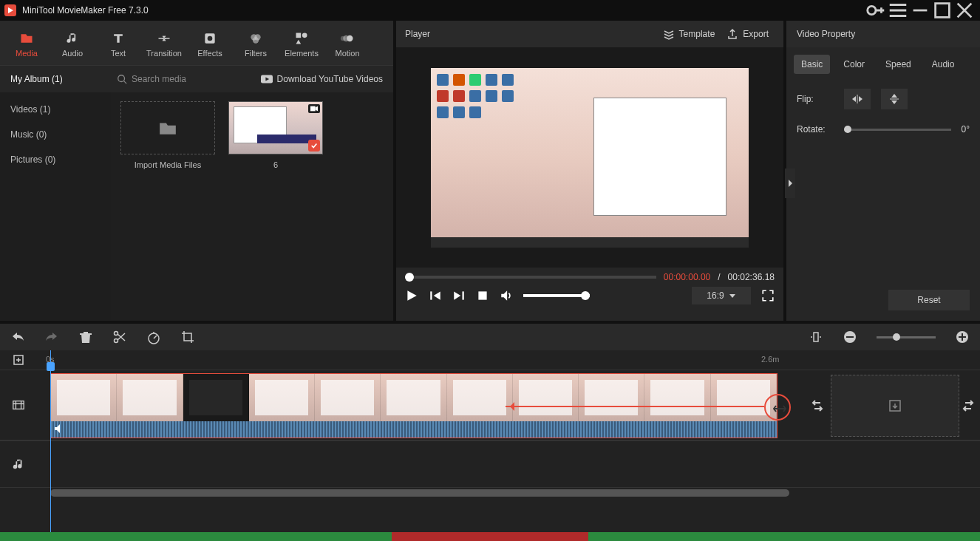 This screenshot has height=541, width=980. I want to click on aspect-select: 16:9, so click(721, 296).